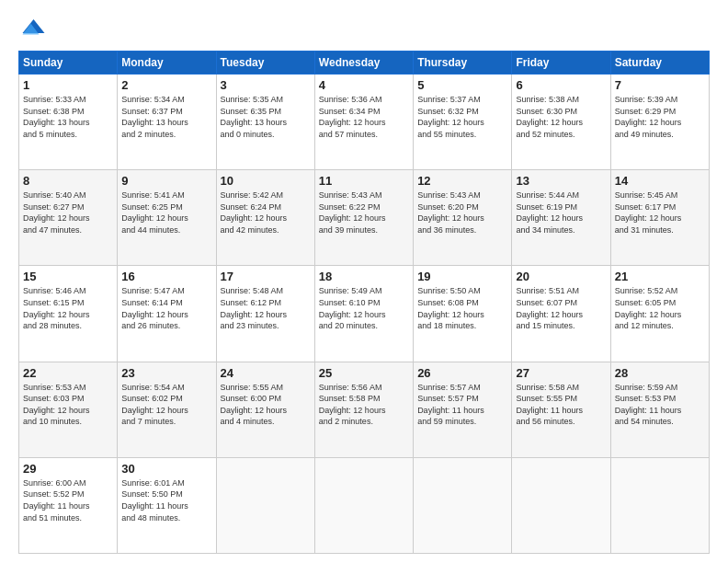 Image resolution: width=728 pixels, height=563 pixels. Describe the element at coordinates (660, 85) in the screenshot. I see `day-number: 7` at that location.